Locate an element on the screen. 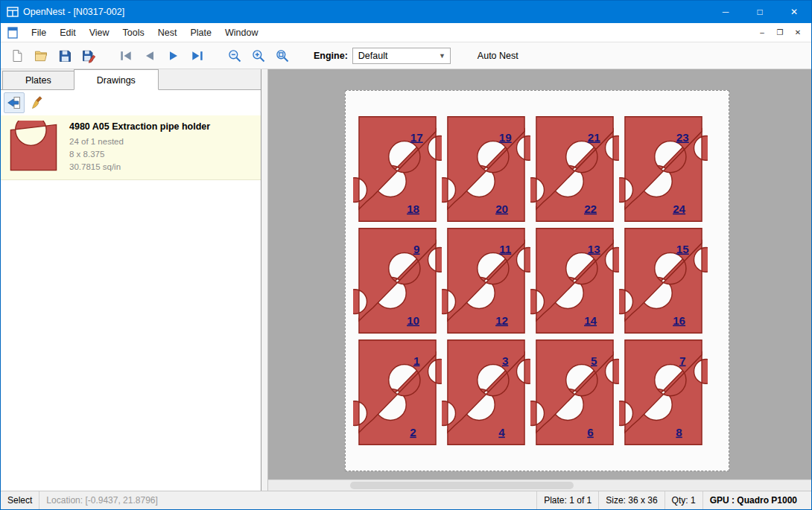 This screenshot has height=510, width=812. import-drawing-button is located at coordinates (14, 103).